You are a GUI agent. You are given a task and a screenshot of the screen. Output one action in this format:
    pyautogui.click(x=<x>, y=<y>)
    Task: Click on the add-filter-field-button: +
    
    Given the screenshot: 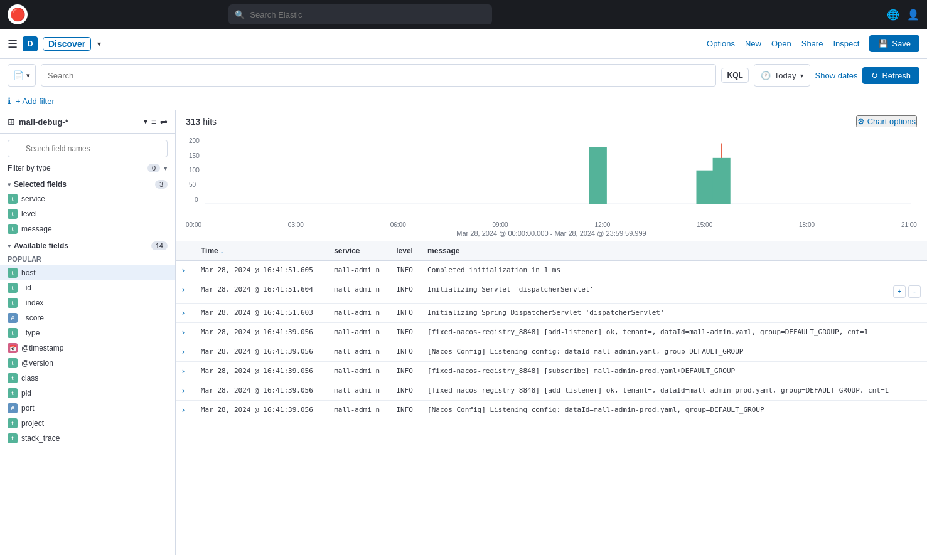 What is the action you would take?
    pyautogui.click(x=899, y=292)
    